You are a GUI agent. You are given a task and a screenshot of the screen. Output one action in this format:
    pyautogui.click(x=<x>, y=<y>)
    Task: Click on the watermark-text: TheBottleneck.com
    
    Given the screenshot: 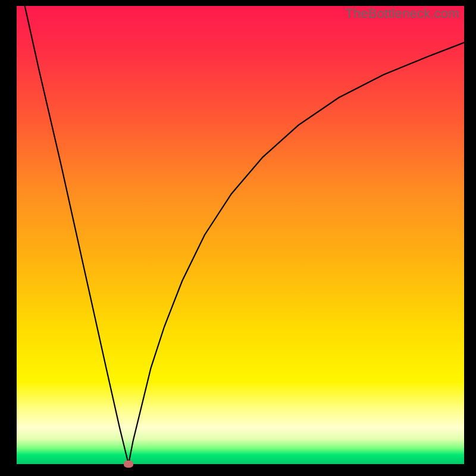 What is the action you would take?
    pyautogui.click(x=402, y=14)
    